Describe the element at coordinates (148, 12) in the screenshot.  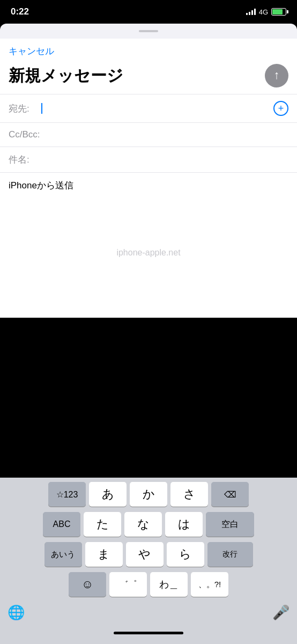
I see `status-bar: 0:22 4G` at that location.